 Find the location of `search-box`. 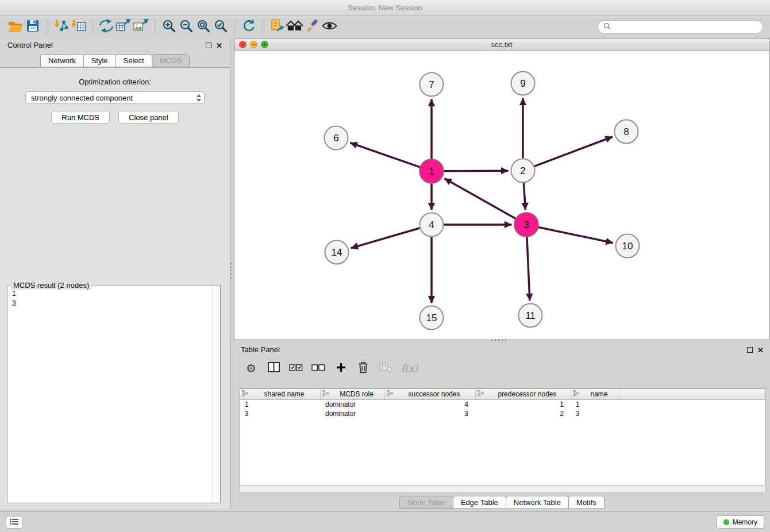

search-box is located at coordinates (680, 27).